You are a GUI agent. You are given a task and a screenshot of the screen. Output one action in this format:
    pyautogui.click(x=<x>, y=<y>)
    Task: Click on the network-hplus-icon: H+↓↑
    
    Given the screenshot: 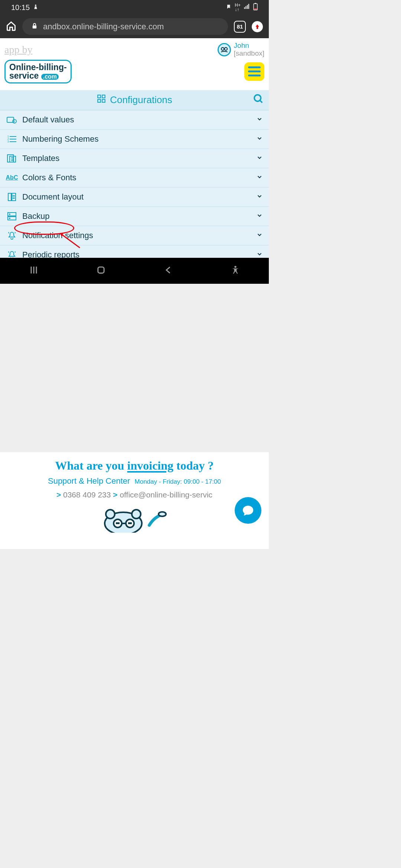 What is the action you would take?
    pyautogui.click(x=238, y=7)
    